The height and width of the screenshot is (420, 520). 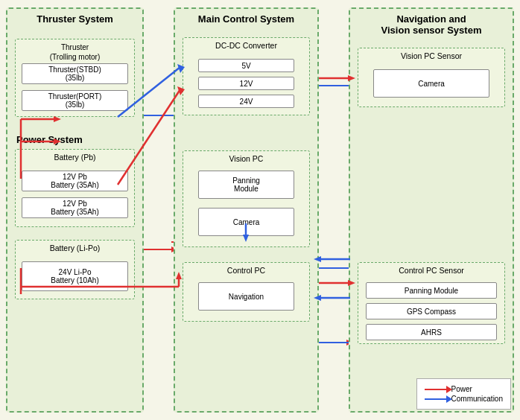 I want to click on gps-compass-box: GPS Compass, so click(x=431, y=311).